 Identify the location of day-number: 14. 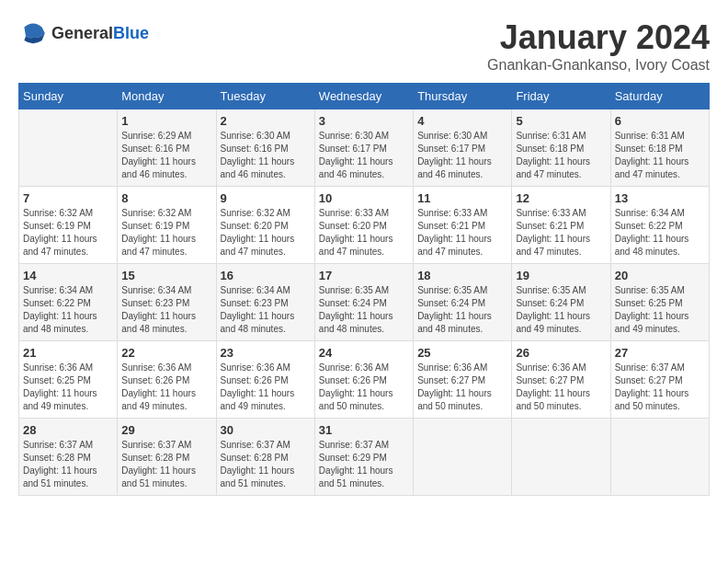
(68, 276).